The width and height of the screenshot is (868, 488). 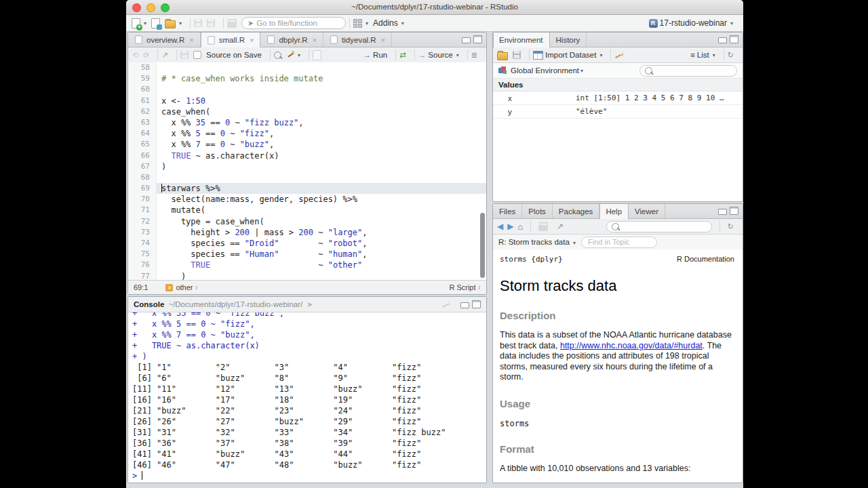 What do you see at coordinates (307, 178) in the screenshot?
I see `code-line: 68` at bounding box center [307, 178].